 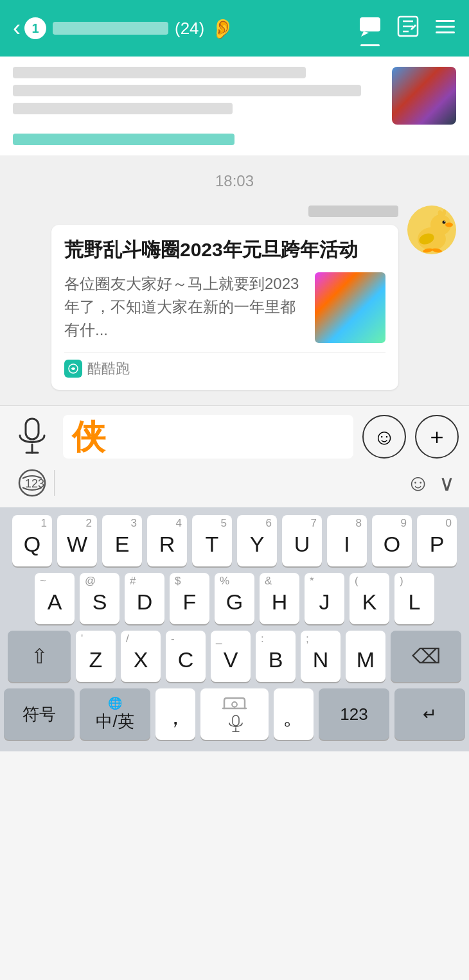 I want to click on key-N: ;N, so click(x=321, y=656).